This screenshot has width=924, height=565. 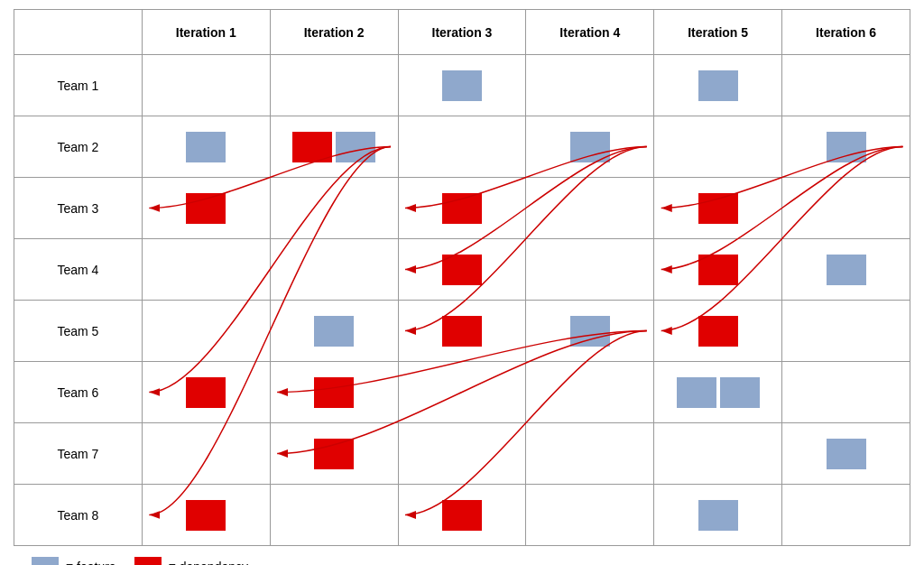 I want to click on row-label-team4: Team 4, so click(x=79, y=270).